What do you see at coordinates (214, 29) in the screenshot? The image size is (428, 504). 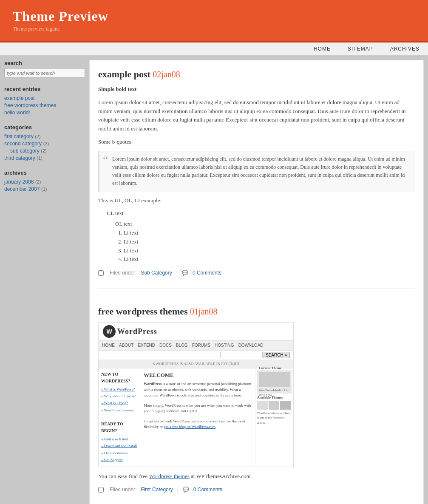 I see `site-tagline: Theme preview tagline` at bounding box center [214, 29].